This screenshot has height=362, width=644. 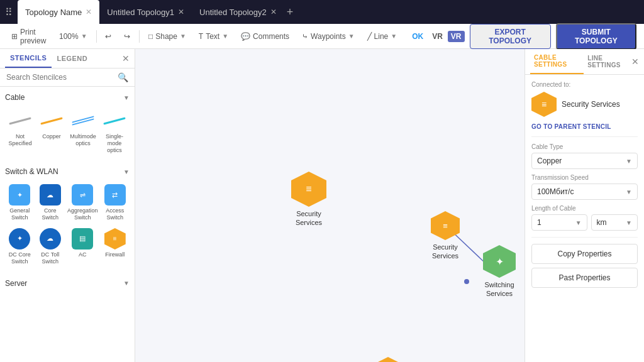 What do you see at coordinates (614, 222) in the screenshot?
I see `length-unit-select: km ▼` at bounding box center [614, 222].